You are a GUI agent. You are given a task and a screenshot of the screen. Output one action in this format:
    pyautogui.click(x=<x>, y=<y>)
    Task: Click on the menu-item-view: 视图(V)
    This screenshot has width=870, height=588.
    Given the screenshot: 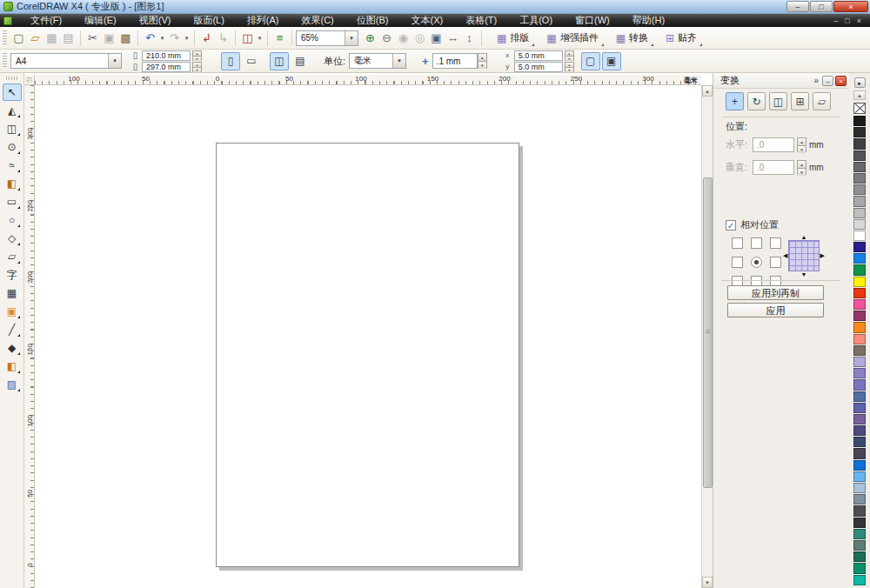 What is the action you would take?
    pyautogui.click(x=155, y=21)
    